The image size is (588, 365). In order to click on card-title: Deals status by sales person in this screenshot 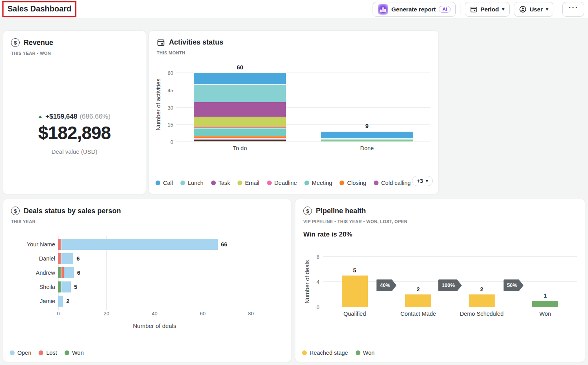, I will do `click(72, 211)`.